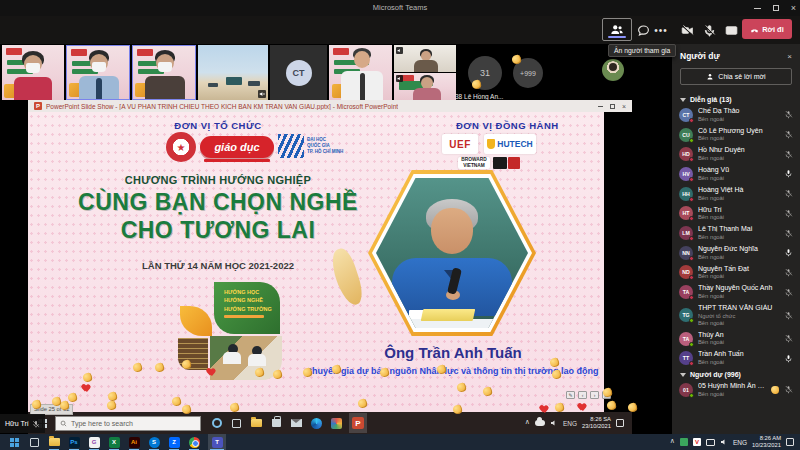  What do you see at coordinates (700, 56) in the screenshot?
I see `sidebar-title: Người dự` at bounding box center [700, 56].